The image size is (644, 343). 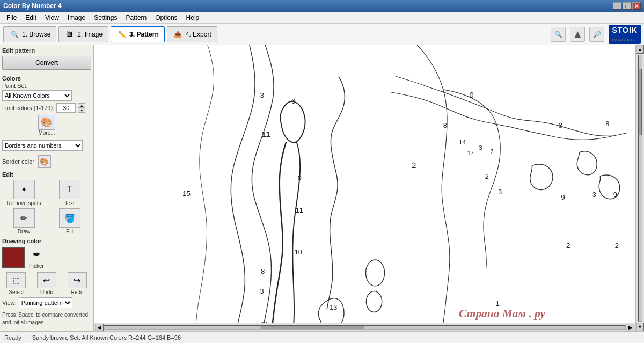 I want to click on scroll-thumb-v, so click(x=640, y=102).